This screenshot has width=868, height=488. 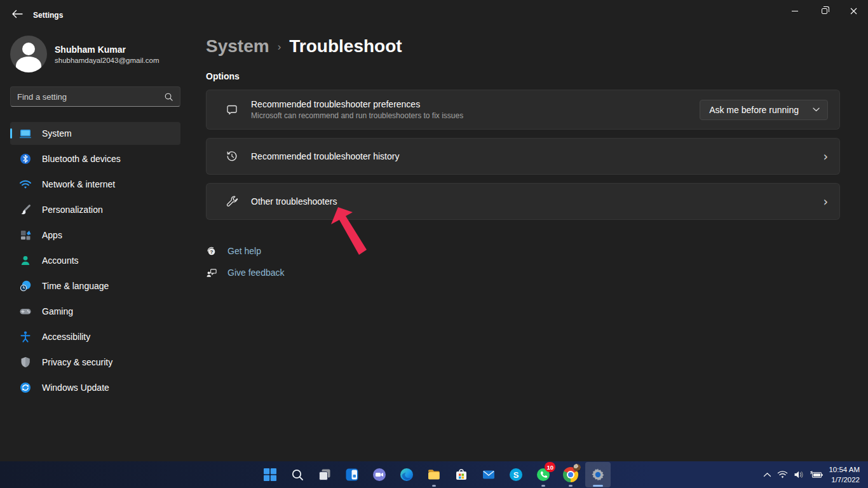 What do you see at coordinates (232, 156) in the screenshot?
I see `history-icon` at bounding box center [232, 156].